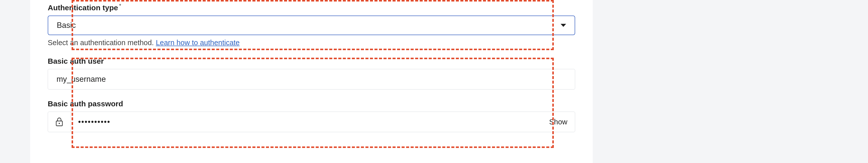 The width and height of the screenshot is (868, 163). What do you see at coordinates (120, 5) in the screenshot?
I see `required-indicator: *` at bounding box center [120, 5].